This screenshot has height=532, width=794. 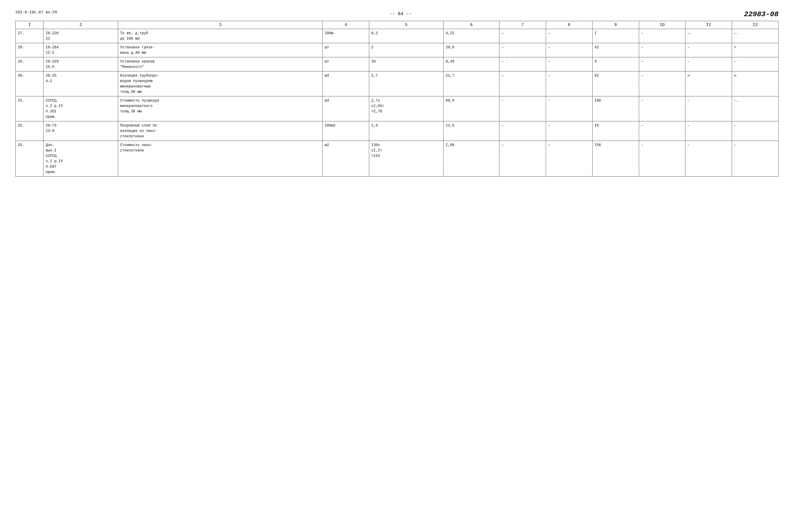 I want to click on cell-6-col11: –, so click(x=709, y=159).